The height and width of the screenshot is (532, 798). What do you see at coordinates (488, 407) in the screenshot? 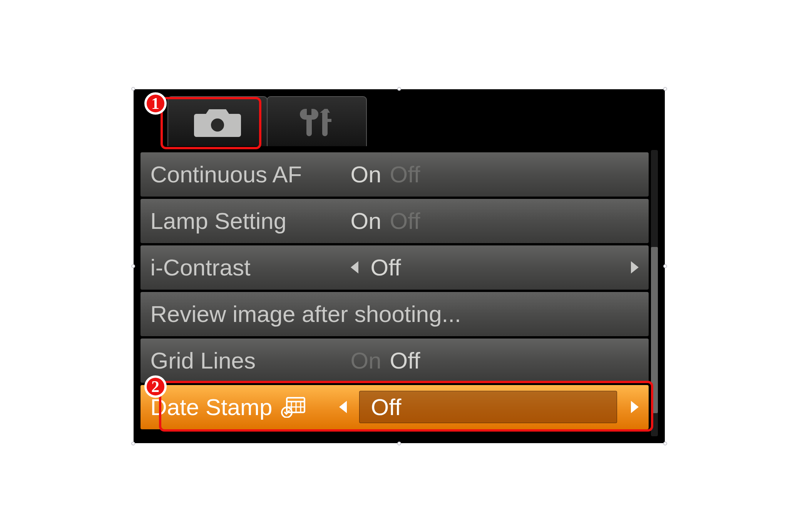
I see `option-value-box: Off` at bounding box center [488, 407].